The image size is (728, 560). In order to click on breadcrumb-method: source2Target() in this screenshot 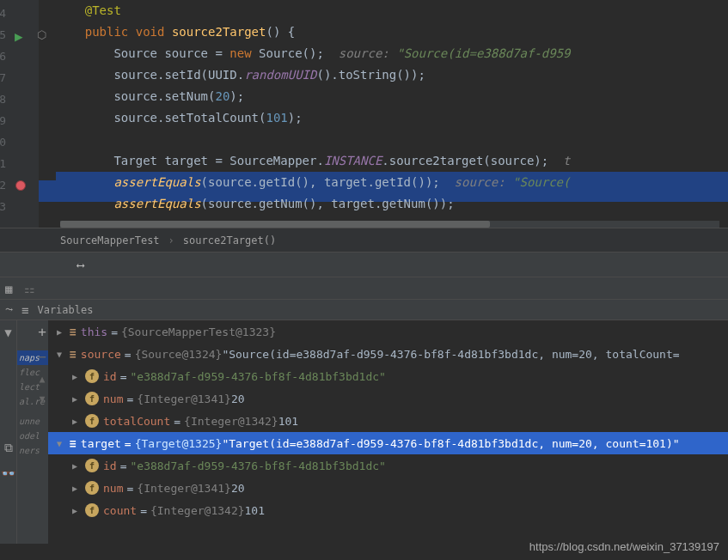, I will do `click(229, 240)`.